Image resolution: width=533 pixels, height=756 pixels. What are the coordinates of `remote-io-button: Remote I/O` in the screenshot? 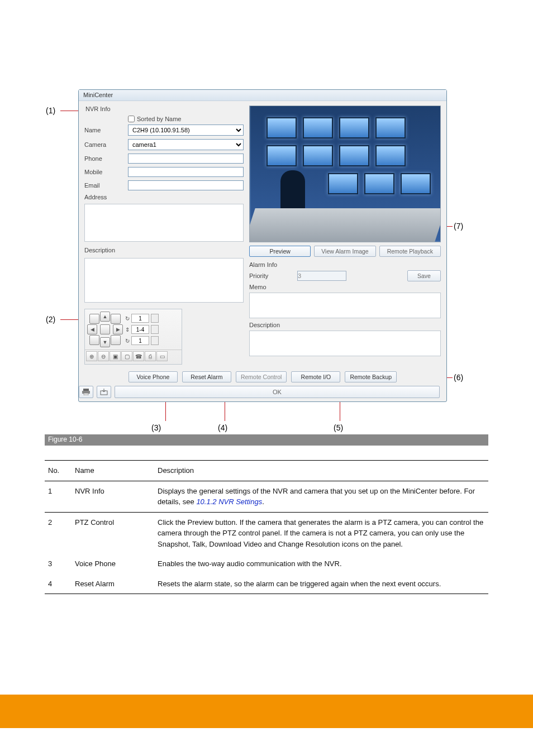 It's located at (316, 377).